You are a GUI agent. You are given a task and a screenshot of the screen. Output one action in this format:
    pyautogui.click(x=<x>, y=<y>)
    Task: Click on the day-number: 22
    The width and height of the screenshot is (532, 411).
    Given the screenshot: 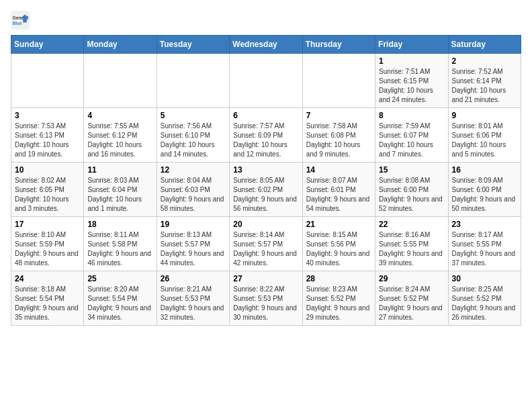 What is the action you would take?
    pyautogui.click(x=411, y=224)
    